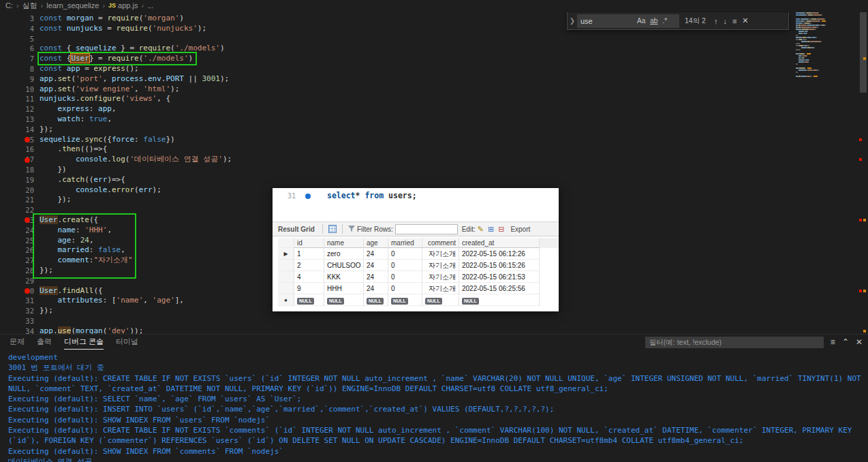 Image resolution: width=868 pixels, height=462 pixels. I want to click on gutter-cell: 29, so click(20, 281).